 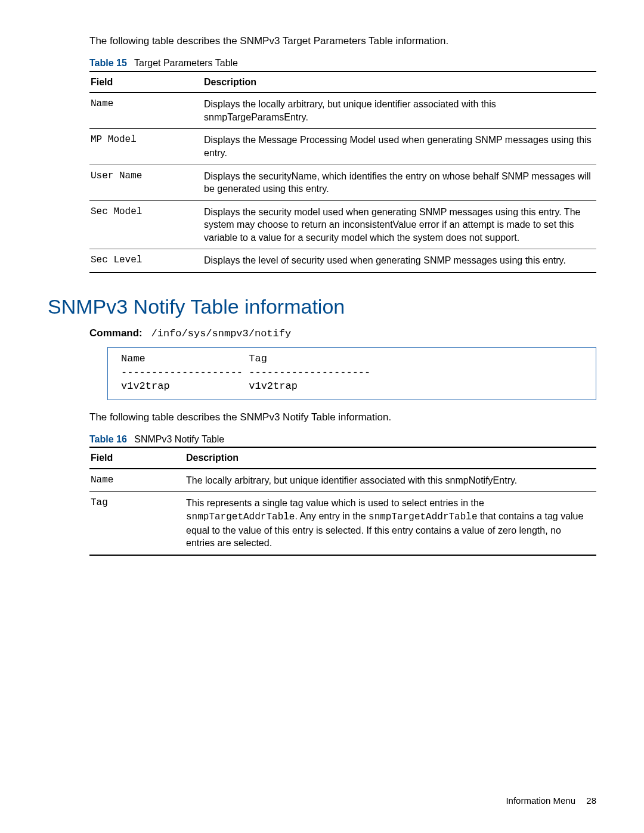 I want to click on code-output-box: Name Tag -------------------- ----------…, so click(x=352, y=373).